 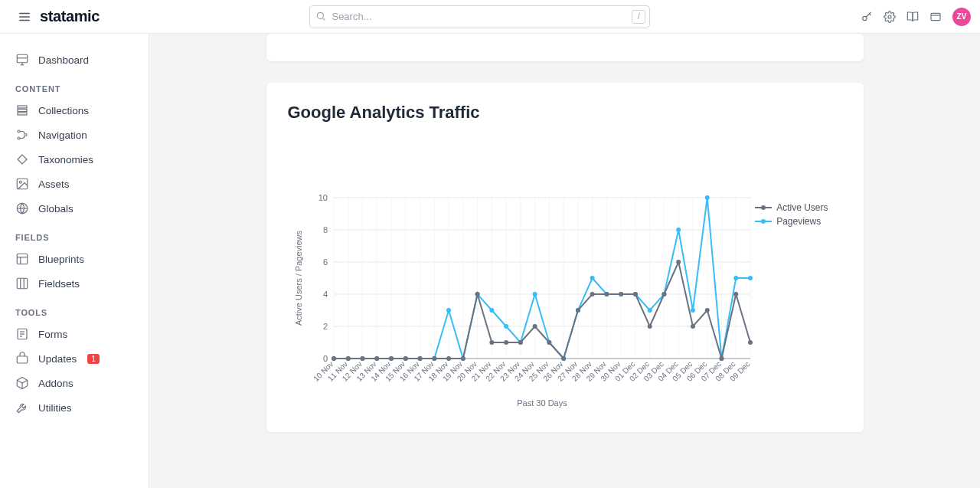 What do you see at coordinates (799, 221) in the screenshot?
I see `legend-label: Pageviews` at bounding box center [799, 221].